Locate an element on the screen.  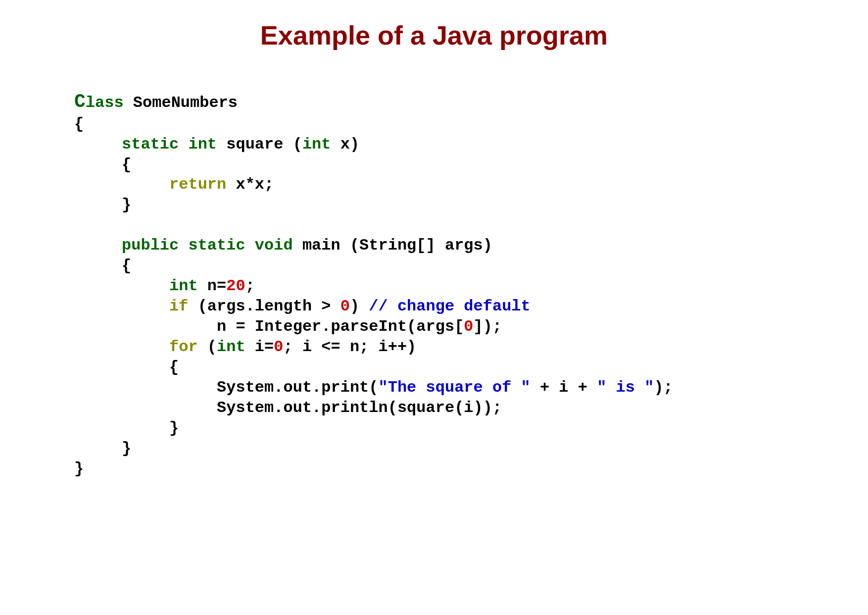
return-kw: return is located at coordinates (198, 184).